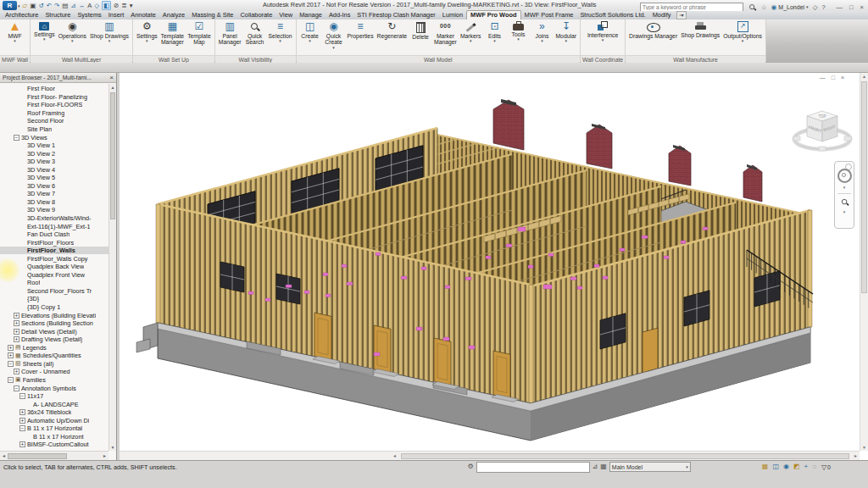  I want to click on output-options-button: ↗Output/Options▾, so click(743, 37).